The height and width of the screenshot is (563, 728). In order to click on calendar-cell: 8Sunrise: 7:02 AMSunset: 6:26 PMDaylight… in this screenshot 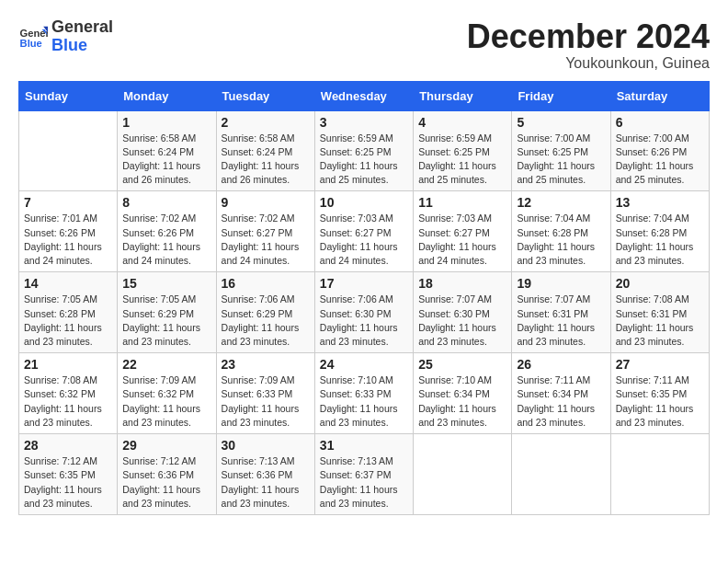, I will do `click(167, 232)`.